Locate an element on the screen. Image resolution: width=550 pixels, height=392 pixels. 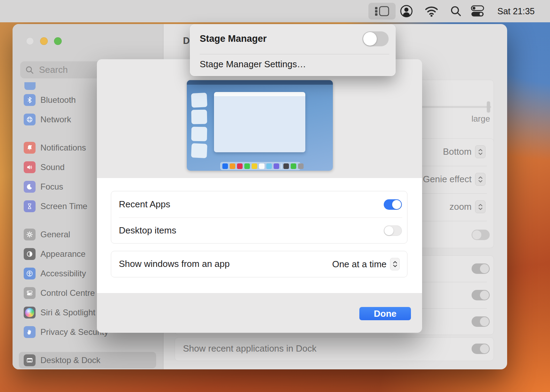
stage-manager-icon is located at coordinates (382, 11).